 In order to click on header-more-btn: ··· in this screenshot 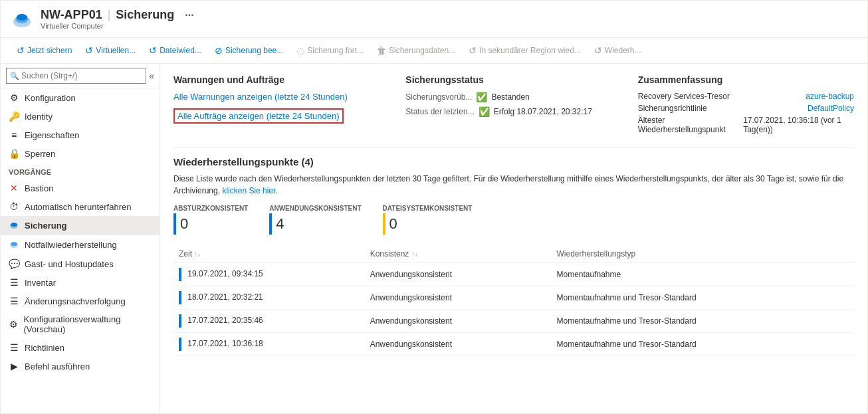, I will do `click(189, 15)`.